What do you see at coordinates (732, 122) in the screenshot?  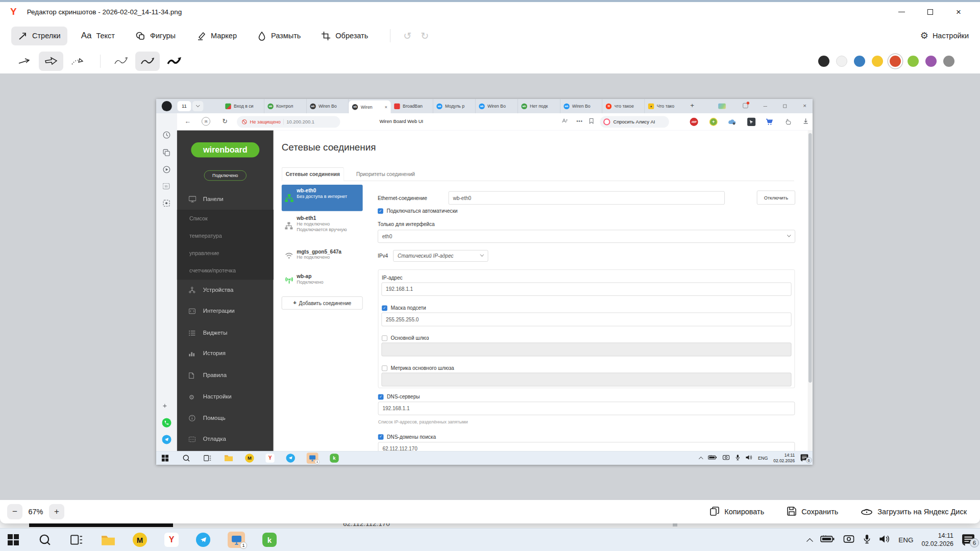 I see `cloud-extension-icon` at bounding box center [732, 122].